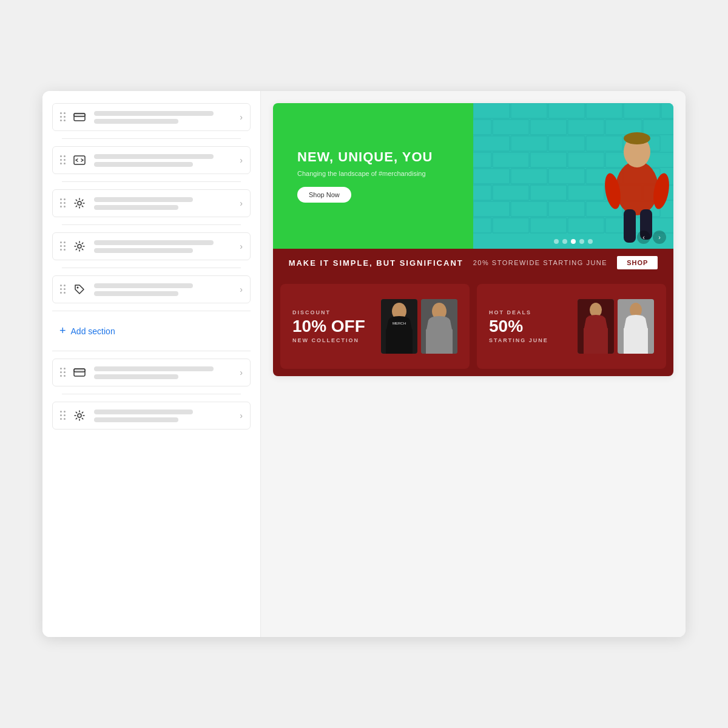 Image resolution: width=728 pixels, height=728 pixels. Describe the element at coordinates (528, 326) in the screenshot. I see `promo-text-2: HOT DEALS 50% STARTING JUNE` at that location.